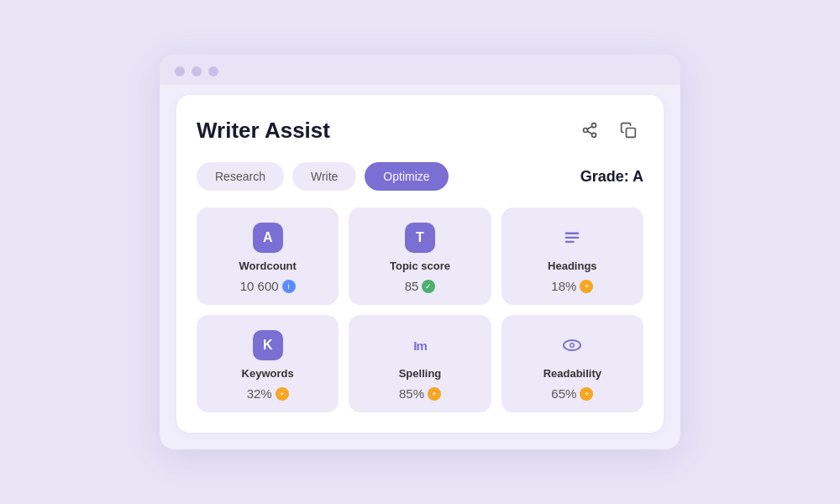  I want to click on spelling-badge: +, so click(434, 394).